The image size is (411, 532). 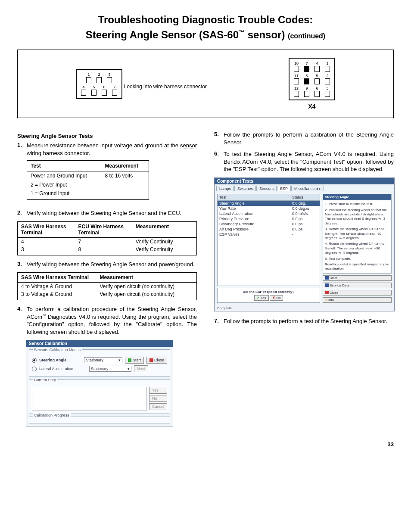 What do you see at coordinates (34, 360) in the screenshot?
I see `radio-steering-angle` at bounding box center [34, 360].